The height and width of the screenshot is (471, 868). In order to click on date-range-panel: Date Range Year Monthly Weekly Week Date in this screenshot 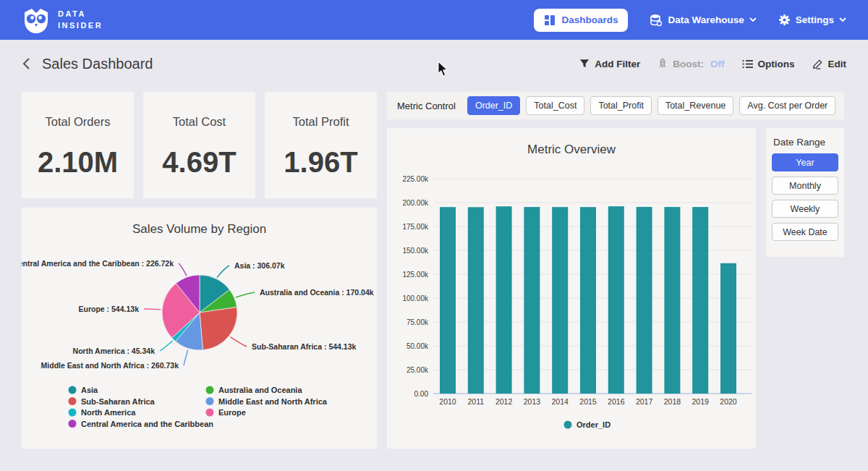, I will do `click(805, 192)`.